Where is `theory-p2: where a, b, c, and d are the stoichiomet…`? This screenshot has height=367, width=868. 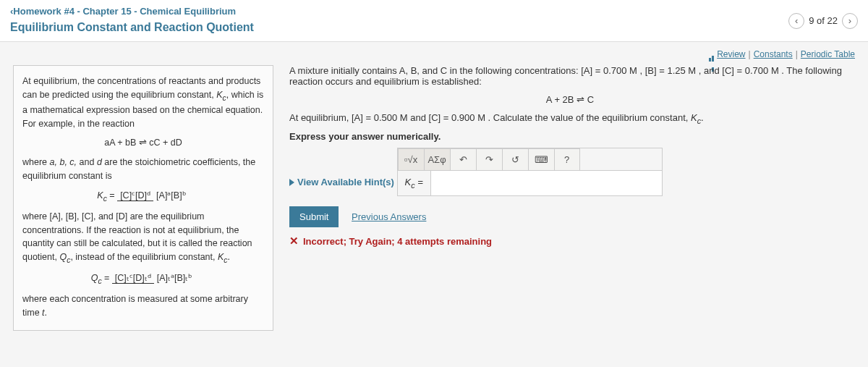
theory-p2: where a, b, c, and d are the stoichiomet… is located at coordinates (143, 169).